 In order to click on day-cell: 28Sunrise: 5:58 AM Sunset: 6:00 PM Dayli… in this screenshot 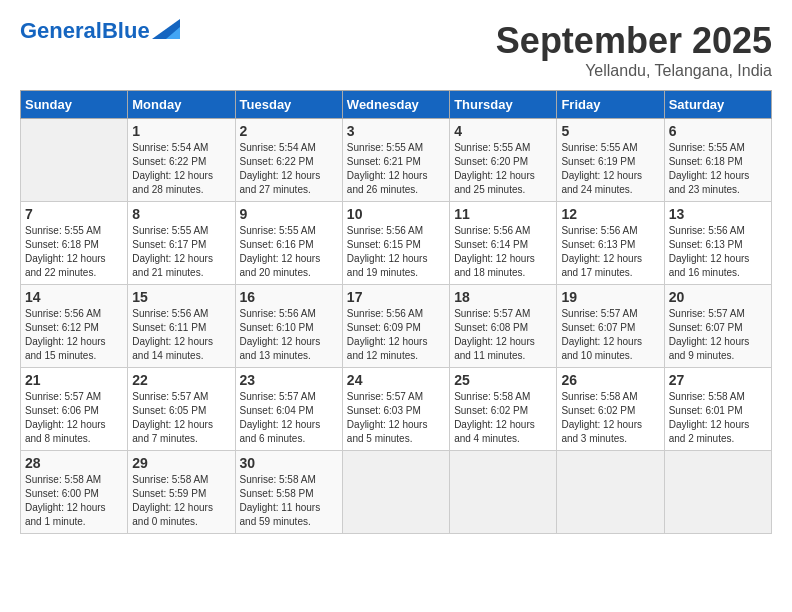, I will do `click(74, 492)`.